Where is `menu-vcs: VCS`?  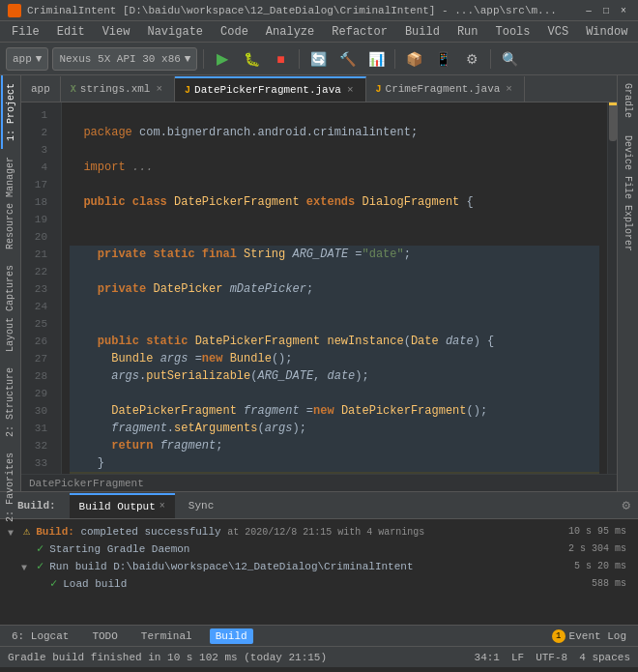
menu-vcs: VCS is located at coordinates (559, 32).